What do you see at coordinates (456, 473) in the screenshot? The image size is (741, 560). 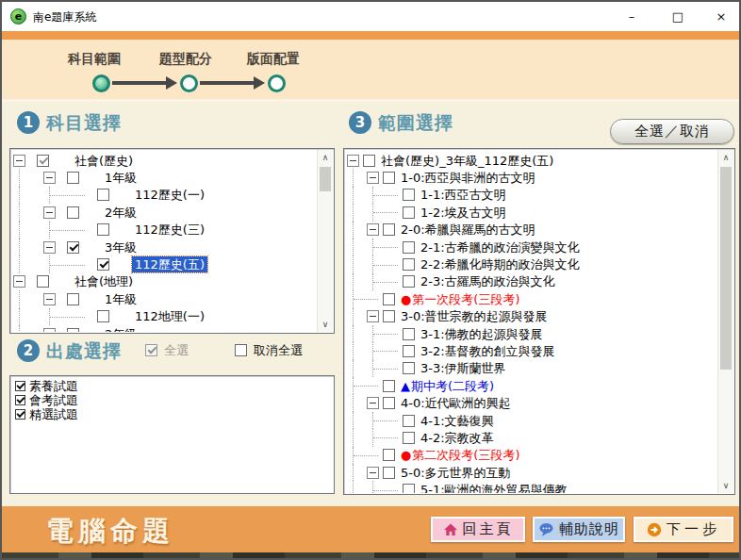 I see `tree-label: 5-0:多元世界的互動` at bounding box center [456, 473].